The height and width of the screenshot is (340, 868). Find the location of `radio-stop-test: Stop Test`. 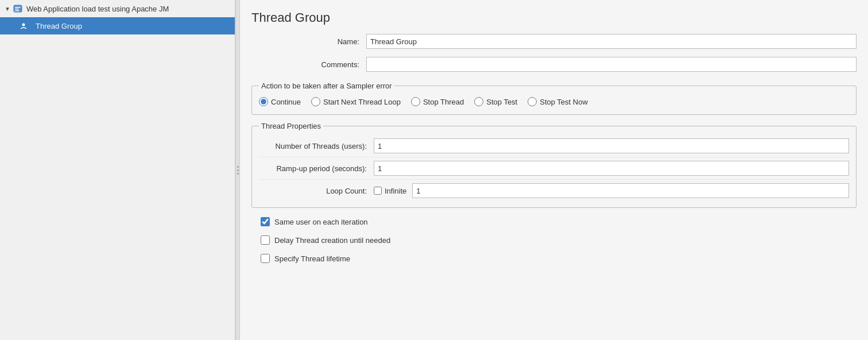

radio-stop-test: Stop Test is located at coordinates (496, 102).